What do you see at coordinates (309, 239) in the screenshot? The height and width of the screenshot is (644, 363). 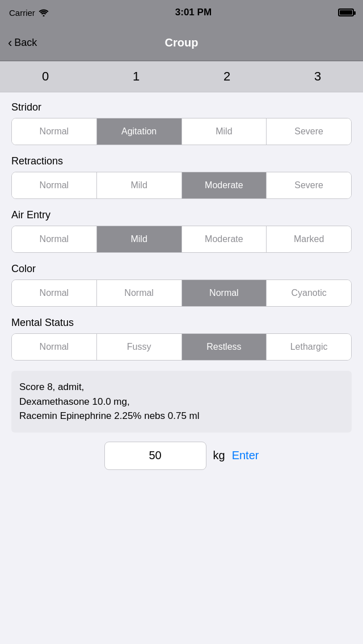 I see `air-entry-option-3: Marked` at bounding box center [309, 239].